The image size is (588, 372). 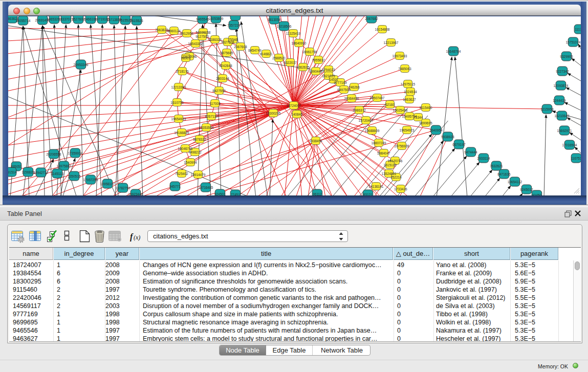 I want to click on svg-text: 746266, so click(x=354, y=87).